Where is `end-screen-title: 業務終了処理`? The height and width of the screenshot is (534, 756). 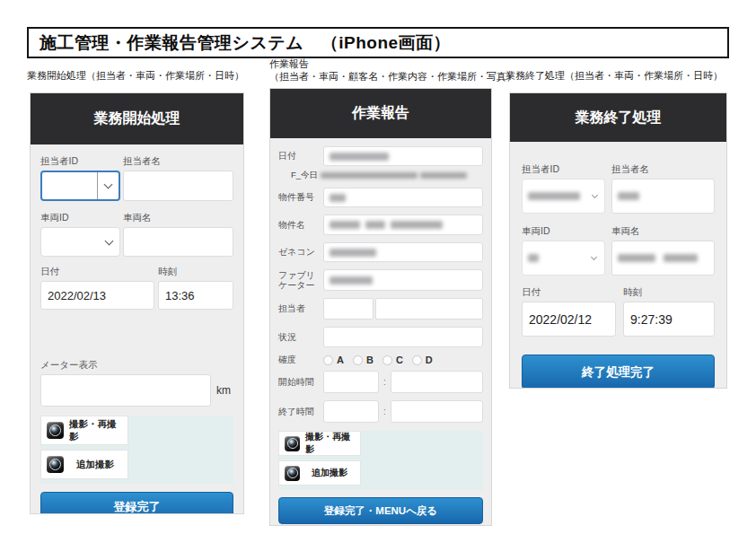 end-screen-title: 業務終了処理 is located at coordinates (619, 118).